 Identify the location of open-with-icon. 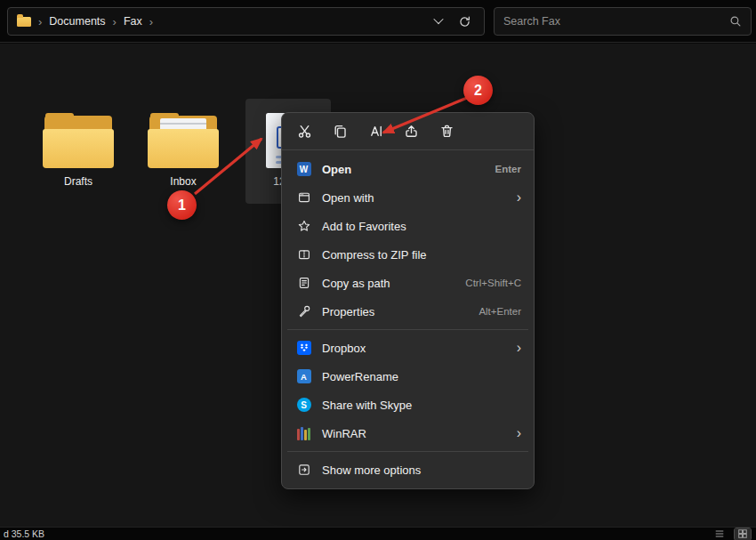
(304, 197).